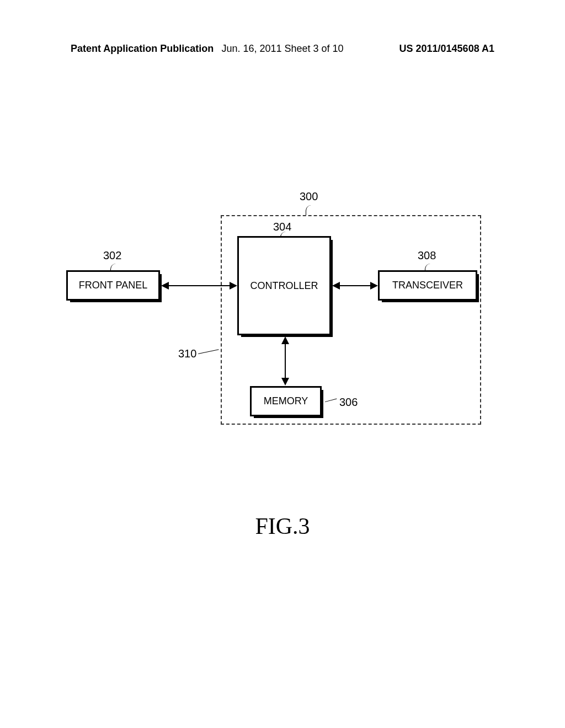  Describe the element at coordinates (286, 402) in the screenshot. I see `block-memory: MEMORY` at that location.